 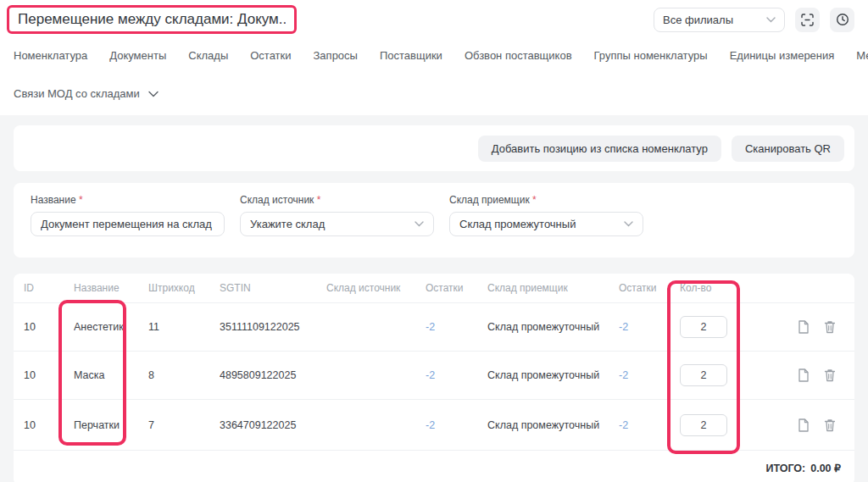 What do you see at coordinates (273, 375) in the screenshot?
I see `cell-sgtin: 4895809122025` at bounding box center [273, 375].